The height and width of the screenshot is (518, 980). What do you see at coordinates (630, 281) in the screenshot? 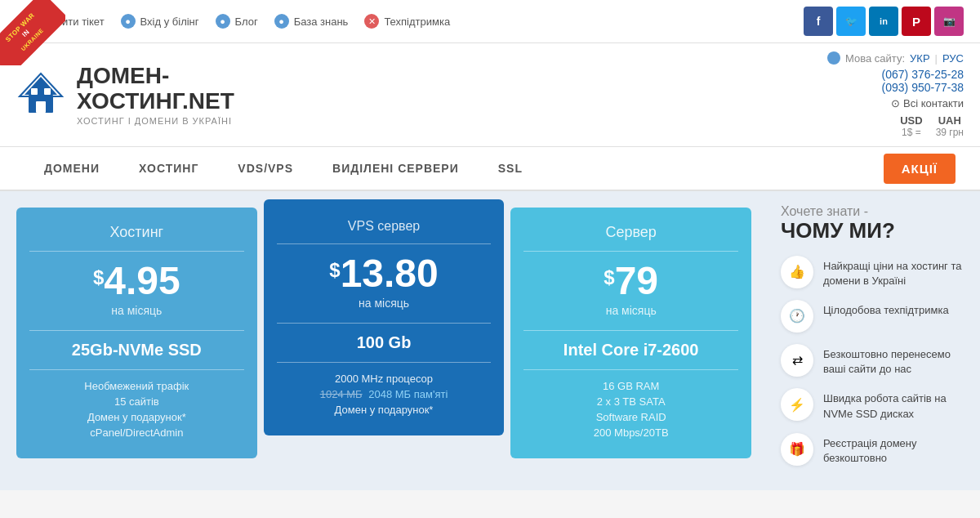
I see `server-price: $79` at bounding box center [630, 281].